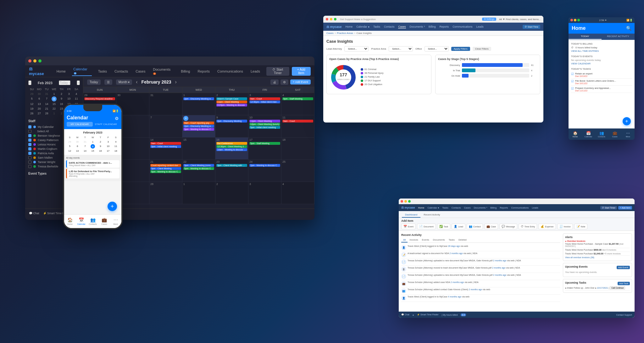  Describe the element at coordinates (335, 19) in the screenshot. I see `ci-fullscreen` at that location.